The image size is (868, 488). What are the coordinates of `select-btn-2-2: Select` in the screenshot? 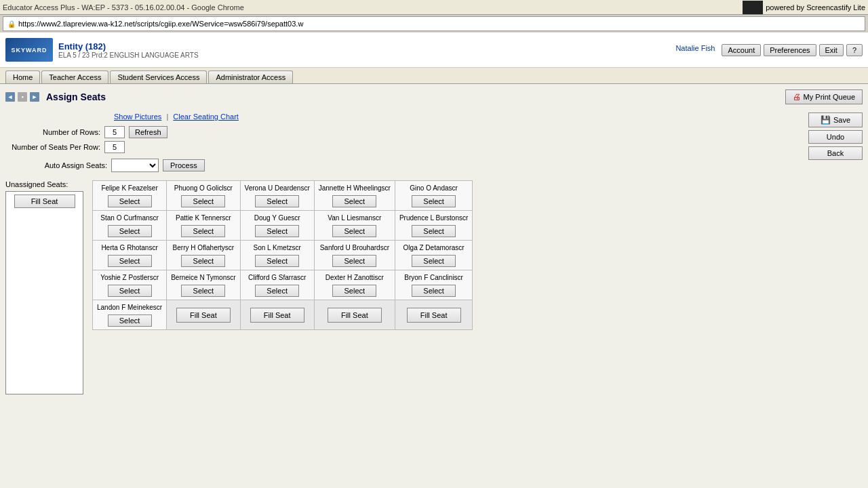 It's located at (277, 261).